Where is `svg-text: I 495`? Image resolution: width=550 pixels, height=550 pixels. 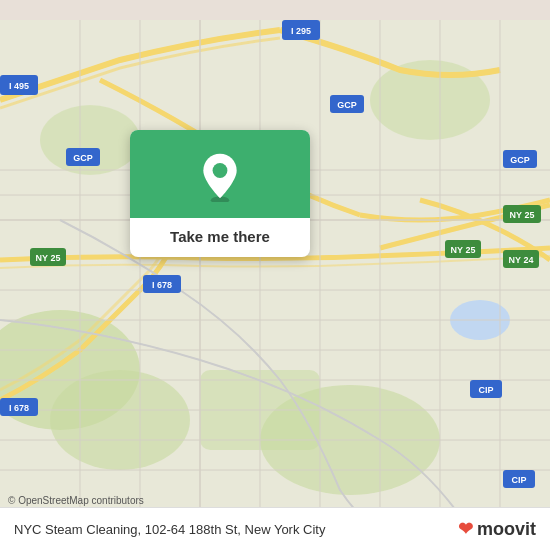
svg-text: I 495 is located at coordinates (19, 86).